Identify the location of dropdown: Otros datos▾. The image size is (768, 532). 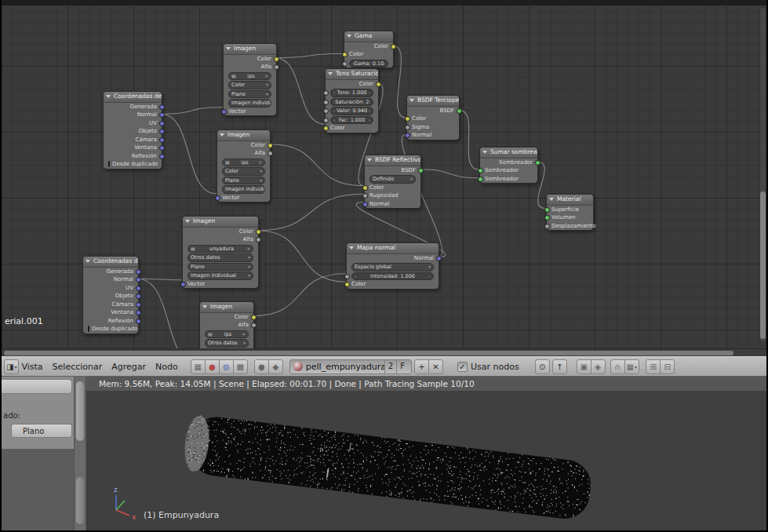
(227, 344).